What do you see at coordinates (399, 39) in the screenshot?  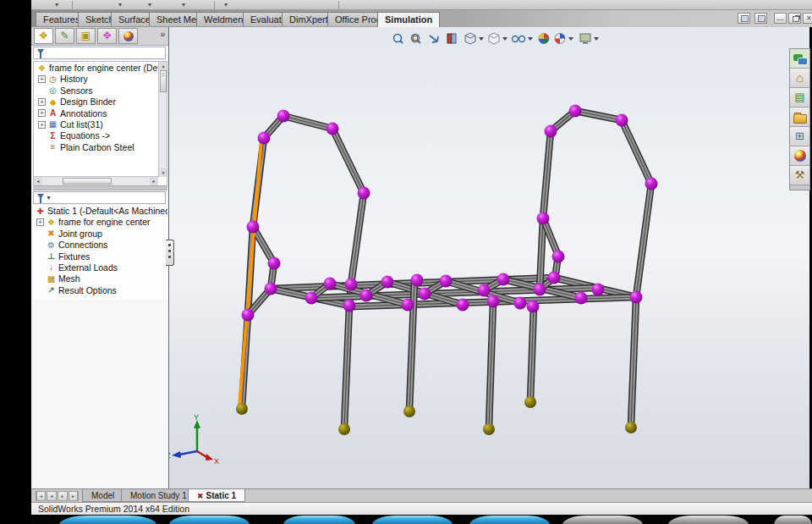 I see `zoom-to-fit-icon` at bounding box center [399, 39].